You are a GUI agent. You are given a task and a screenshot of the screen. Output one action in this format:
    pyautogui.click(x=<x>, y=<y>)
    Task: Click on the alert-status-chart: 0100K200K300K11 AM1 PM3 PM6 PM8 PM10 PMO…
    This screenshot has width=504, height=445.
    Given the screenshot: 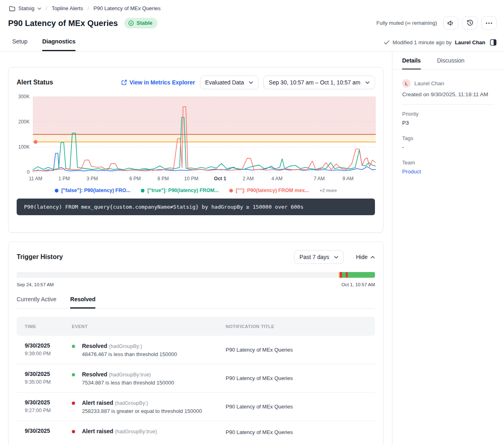 What is the action you would take?
    pyautogui.click(x=196, y=140)
    